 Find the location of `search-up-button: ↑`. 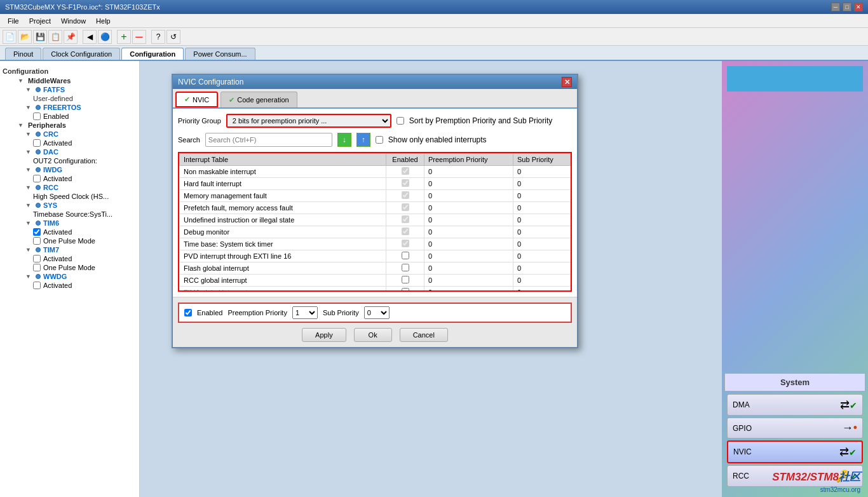

search-up-button: ↑ is located at coordinates (363, 140).